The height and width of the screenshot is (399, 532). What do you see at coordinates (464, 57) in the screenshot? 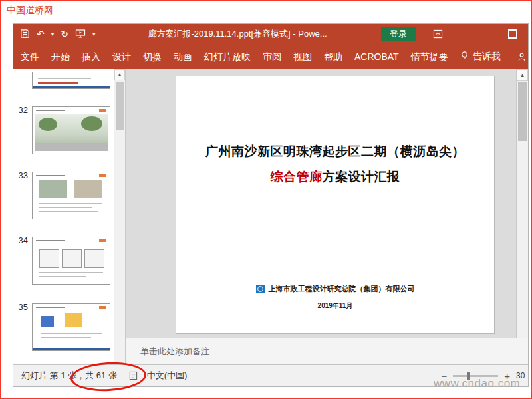
I see `lightbulb-icon` at bounding box center [464, 57].